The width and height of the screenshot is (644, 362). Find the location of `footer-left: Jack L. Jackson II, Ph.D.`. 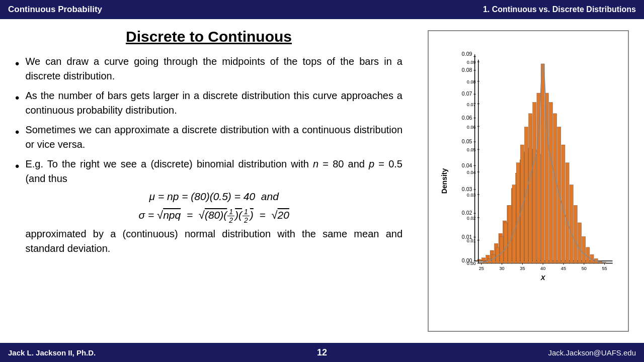

footer-left: Jack L. Jackson II, Ph.D. is located at coordinates (52, 353).